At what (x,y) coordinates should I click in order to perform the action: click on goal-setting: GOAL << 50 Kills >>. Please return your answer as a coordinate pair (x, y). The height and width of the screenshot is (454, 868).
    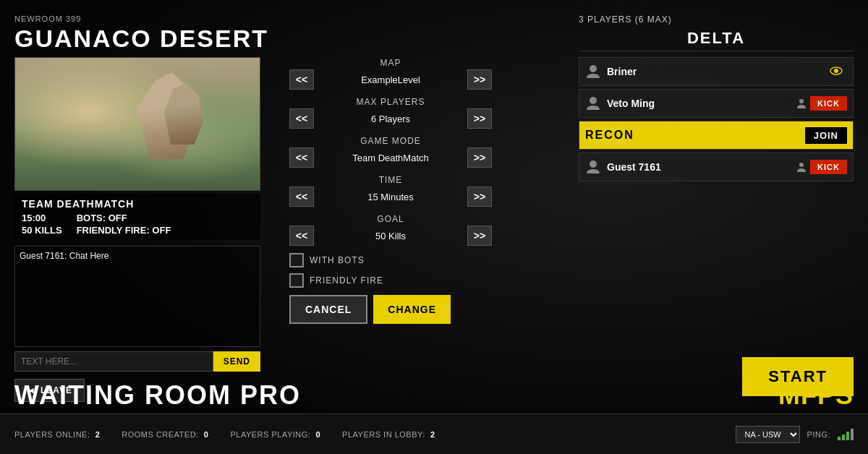
    Looking at the image, I should click on (391, 230).